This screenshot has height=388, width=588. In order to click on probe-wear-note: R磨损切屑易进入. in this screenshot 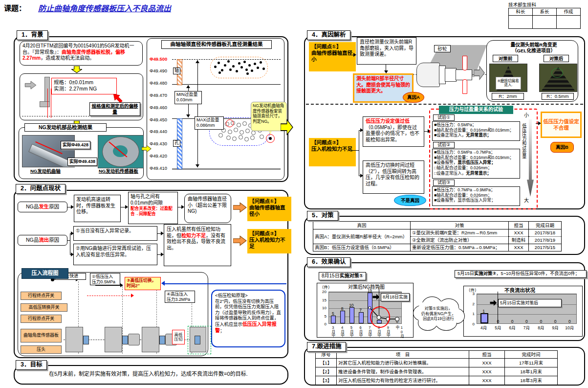, I will do `click(508, 83)`.